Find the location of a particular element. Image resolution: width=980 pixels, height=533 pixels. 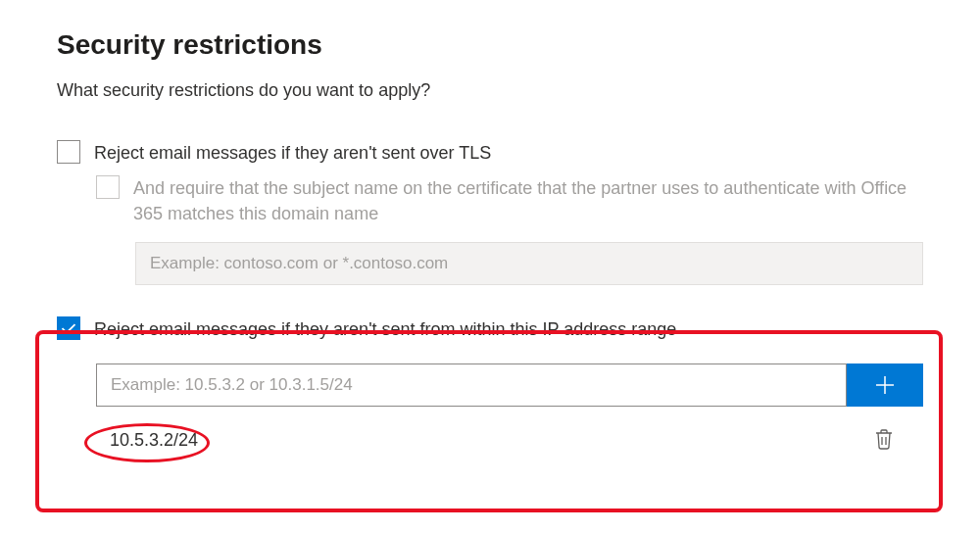

ip-entry: 10.5.3.2/24 is located at coordinates (147, 441).